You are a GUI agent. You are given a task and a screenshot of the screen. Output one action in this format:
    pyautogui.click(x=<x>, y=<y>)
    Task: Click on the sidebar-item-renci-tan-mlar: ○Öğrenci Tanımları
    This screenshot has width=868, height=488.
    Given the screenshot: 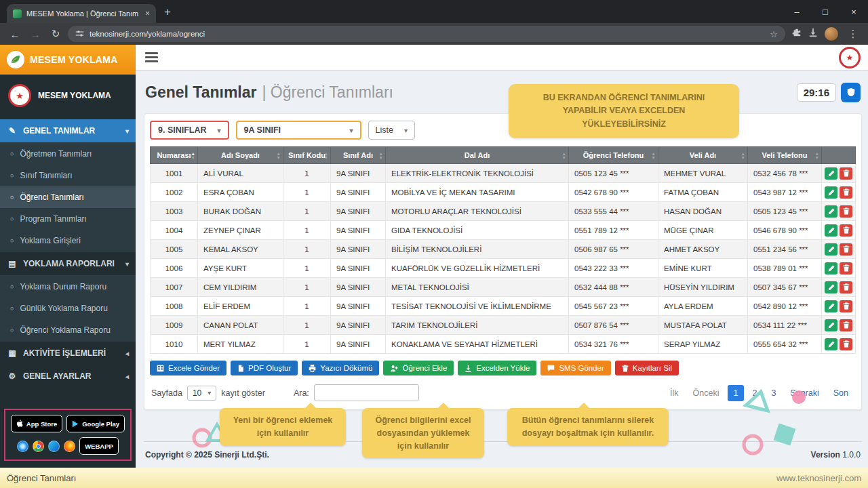 What is the action you would take?
    pyautogui.click(x=68, y=197)
    